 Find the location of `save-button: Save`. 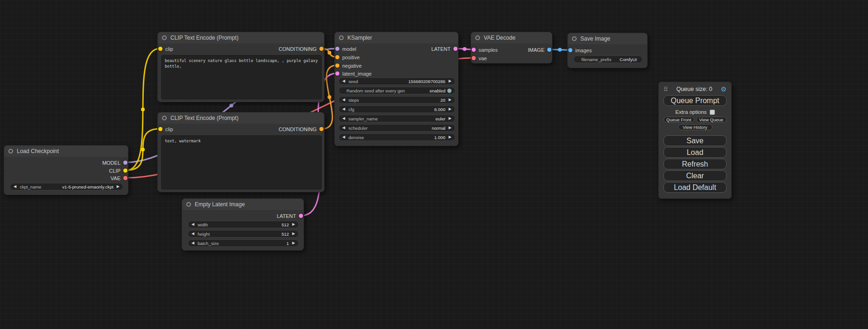

save-button: Save is located at coordinates (695, 141).